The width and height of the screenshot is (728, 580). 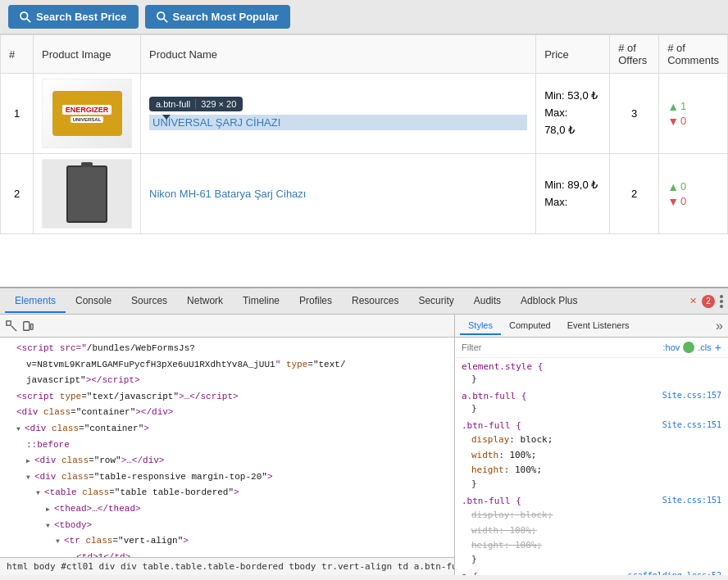 What do you see at coordinates (339, 54) in the screenshot?
I see `col-header-name: Product Name` at bounding box center [339, 54].